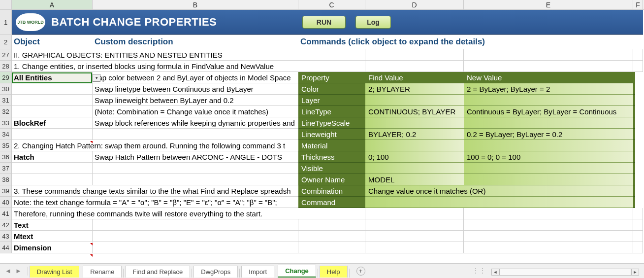 Image resolution: width=644 pixels, height=278 pixels. What do you see at coordinates (6, 78) in the screenshot?
I see `row-header: 29` at bounding box center [6, 78].